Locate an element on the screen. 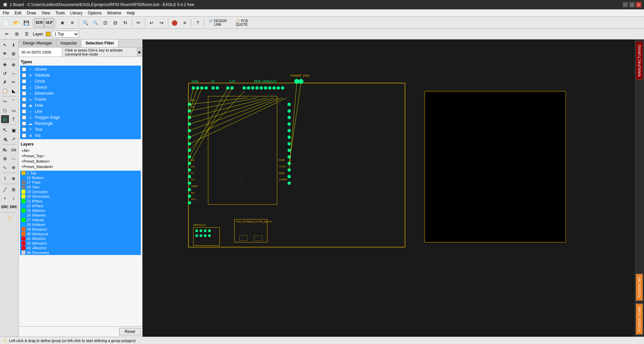 Image resolution: width=644 pixels, height=344 pixels. layer-tool-2: ⊞ is located at coordinates (17, 34).